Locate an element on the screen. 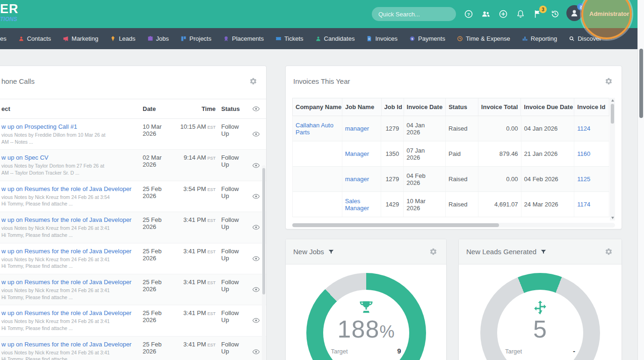 This screenshot has width=644, height=360. invoices-horizontal-scrollbar-thumb is located at coordinates (396, 225).